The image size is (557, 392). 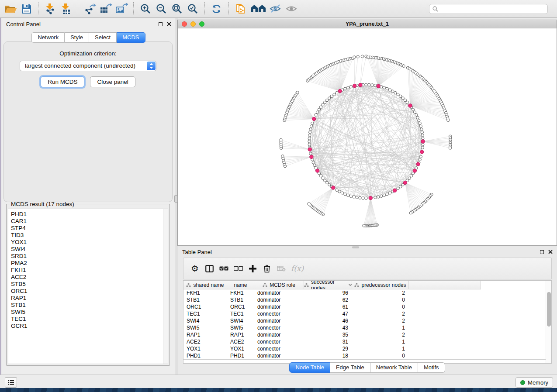 I want to click on search-box, so click(x=488, y=9).